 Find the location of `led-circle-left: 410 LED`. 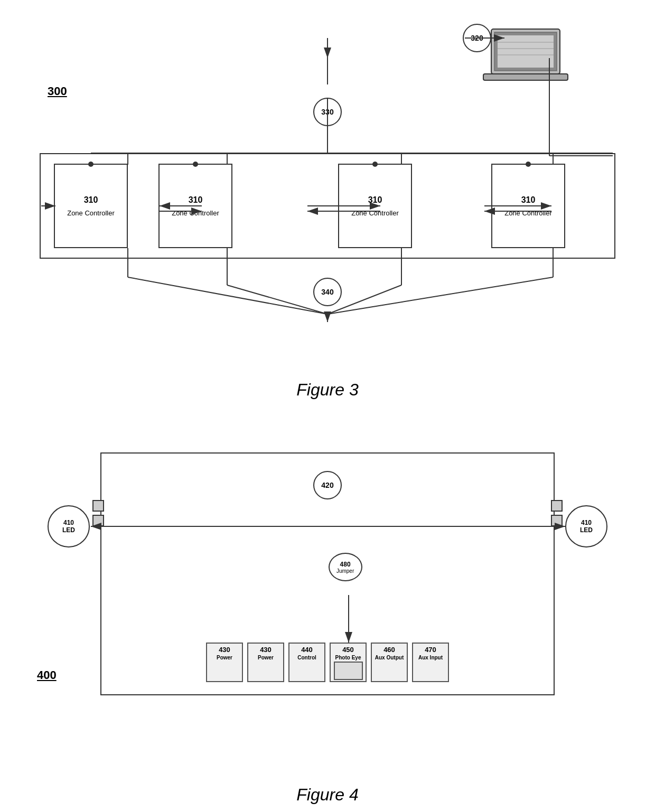

led-circle-left: 410 LED is located at coordinates (69, 526).